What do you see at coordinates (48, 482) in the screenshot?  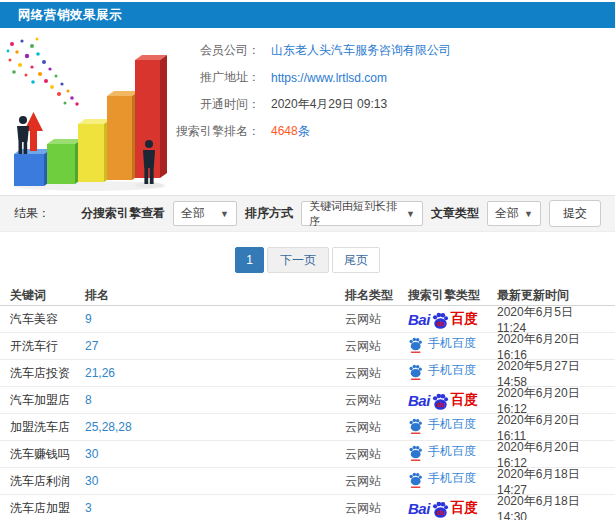 I see `cell-keyword: 洗车店利润` at bounding box center [48, 482].